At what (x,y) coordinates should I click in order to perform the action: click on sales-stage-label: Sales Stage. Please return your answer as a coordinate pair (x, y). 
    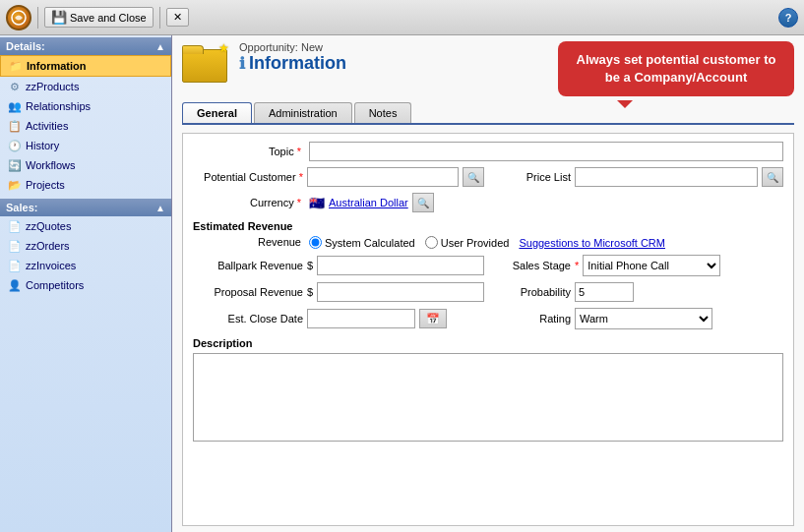
    Looking at the image, I should click on (531, 266).